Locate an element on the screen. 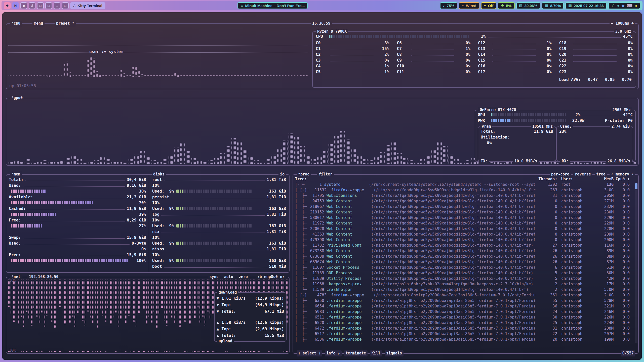 The height and width of the screenshot is (362, 644). workspace-chip-5: □ is located at coordinates (40, 6).